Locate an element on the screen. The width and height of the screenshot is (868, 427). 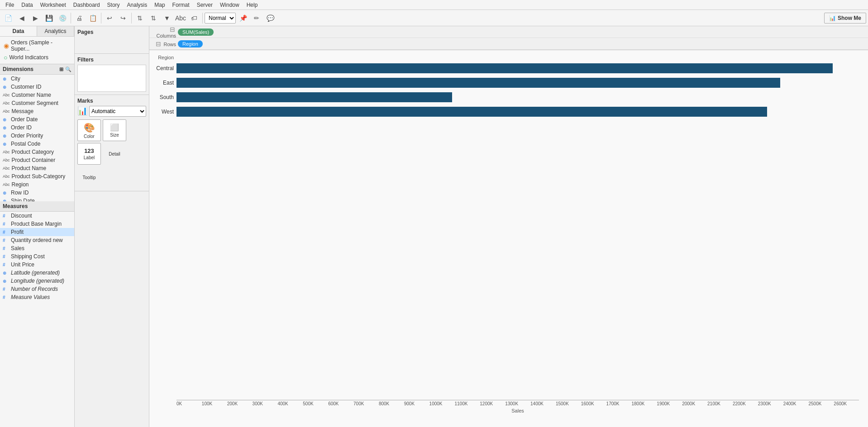
rows-label: ⊟ Rows is located at coordinates (164, 44).